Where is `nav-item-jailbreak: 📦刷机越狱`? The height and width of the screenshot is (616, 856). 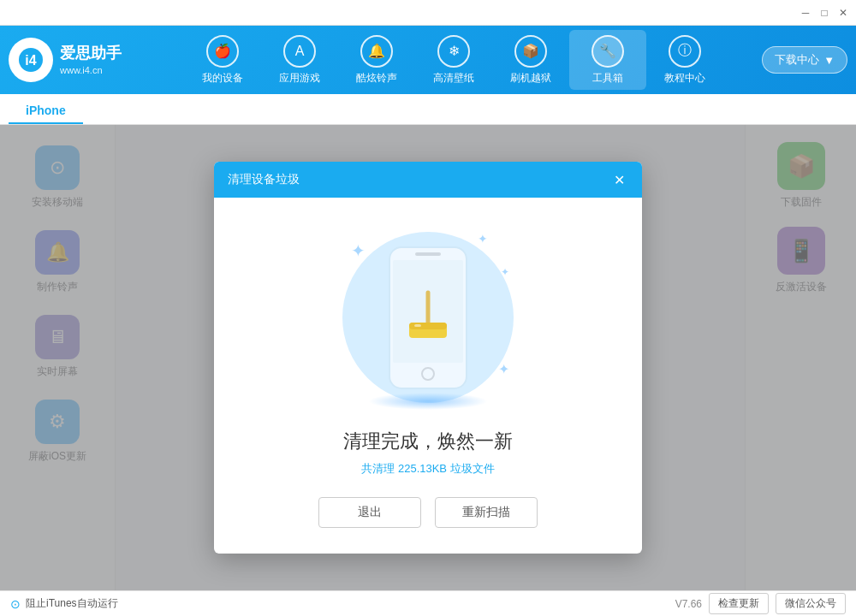
nav-item-jailbreak: 📦刷机越狱 is located at coordinates (531, 60).